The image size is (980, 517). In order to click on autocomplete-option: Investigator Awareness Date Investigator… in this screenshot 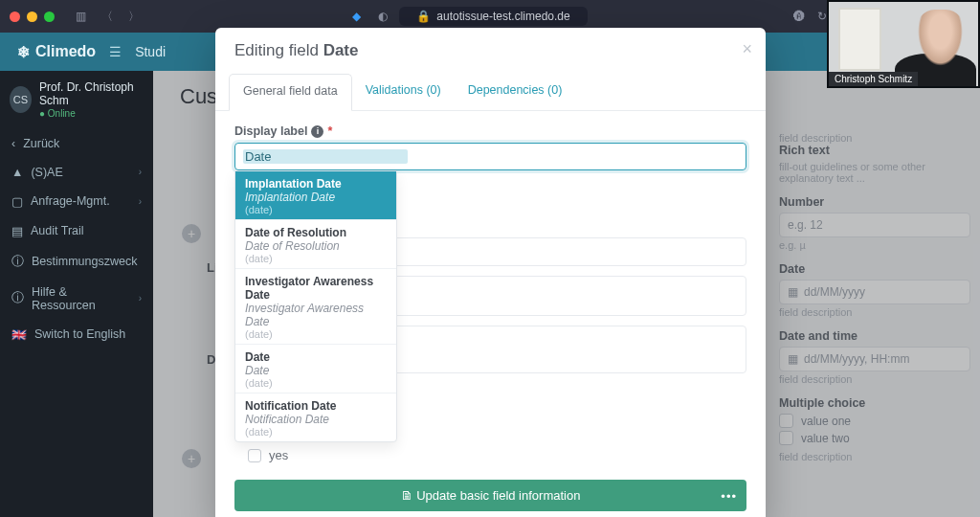, I will do `click(316, 306)`.